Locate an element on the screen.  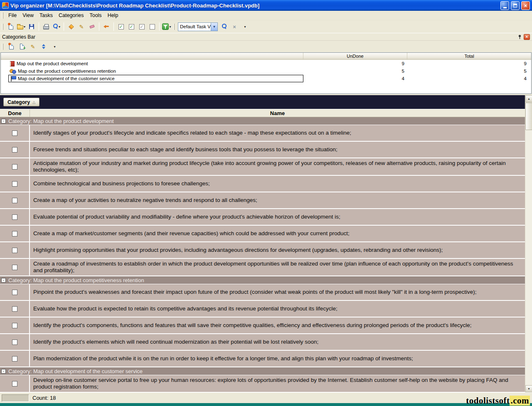
categories-table-body: Map out the product development99Map out… is located at coordinates (266, 71).